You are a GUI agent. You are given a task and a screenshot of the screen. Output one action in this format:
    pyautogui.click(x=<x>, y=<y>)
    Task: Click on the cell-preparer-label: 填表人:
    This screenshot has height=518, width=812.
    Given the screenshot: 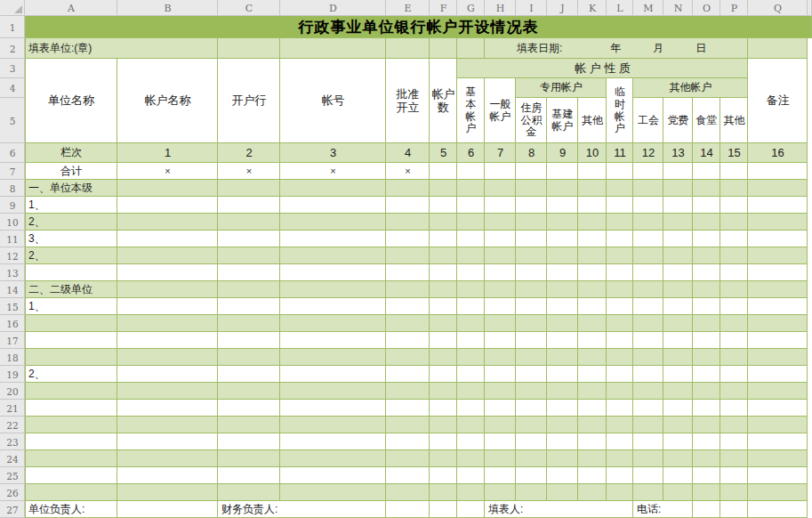 What is the action you would take?
    pyautogui.click(x=559, y=509)
    